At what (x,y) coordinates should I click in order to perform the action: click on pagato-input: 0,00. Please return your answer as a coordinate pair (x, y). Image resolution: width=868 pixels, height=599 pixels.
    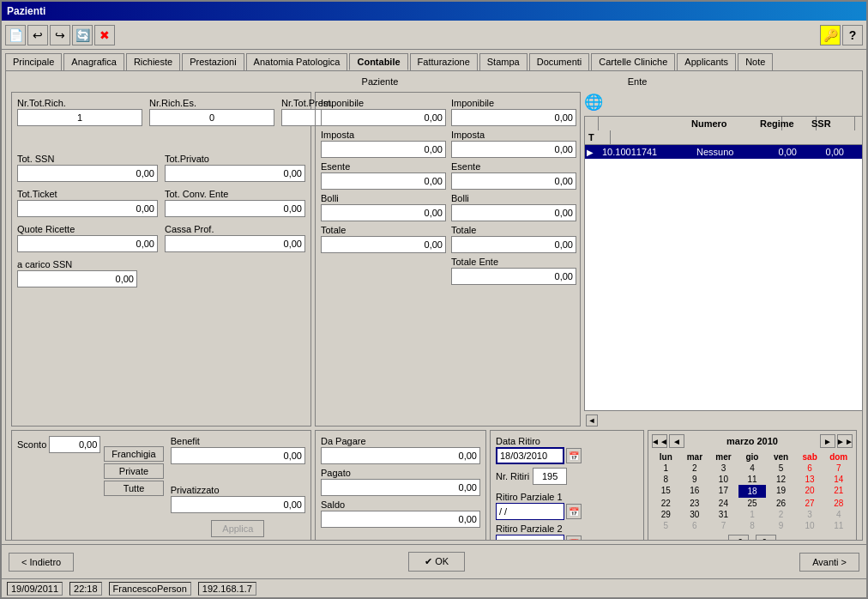
    Looking at the image, I should click on (401, 487).